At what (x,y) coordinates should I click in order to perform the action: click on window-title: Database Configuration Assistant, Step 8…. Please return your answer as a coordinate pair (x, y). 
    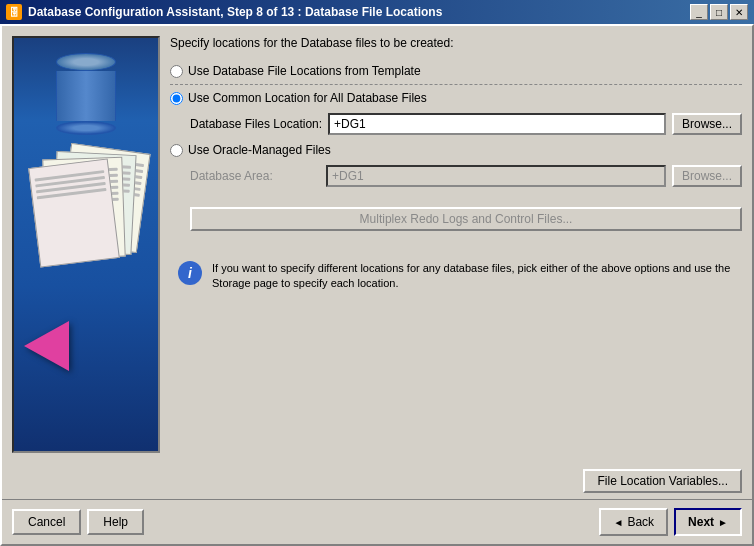
    Looking at the image, I should click on (235, 12).